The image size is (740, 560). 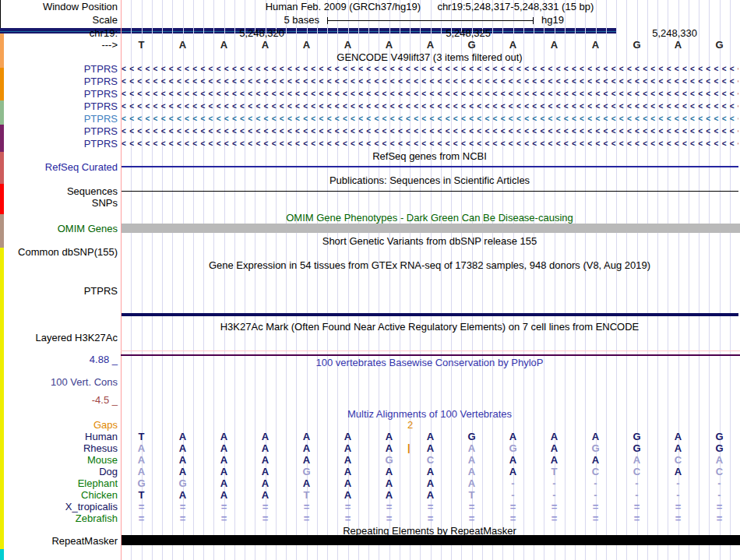 I want to click on align-base: T, so click(x=142, y=436).